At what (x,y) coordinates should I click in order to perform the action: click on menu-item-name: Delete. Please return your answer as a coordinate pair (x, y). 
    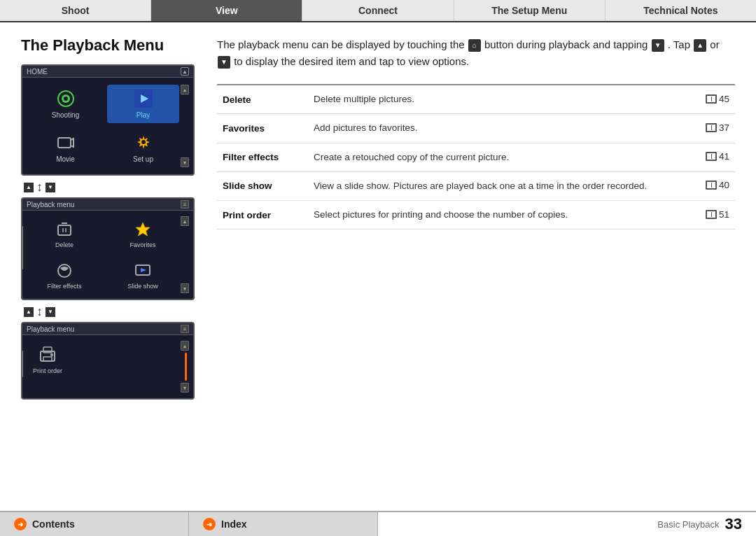
    Looking at the image, I should click on (262, 99).